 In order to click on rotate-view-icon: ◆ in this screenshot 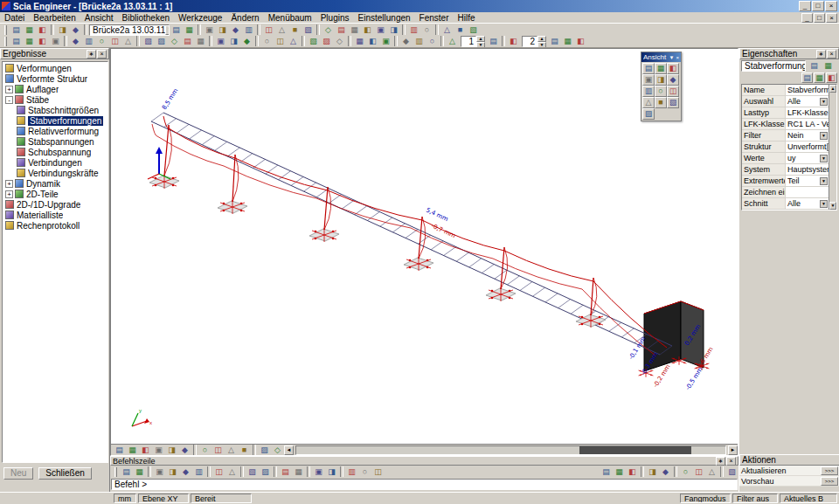, I will do `click(185, 451)`.